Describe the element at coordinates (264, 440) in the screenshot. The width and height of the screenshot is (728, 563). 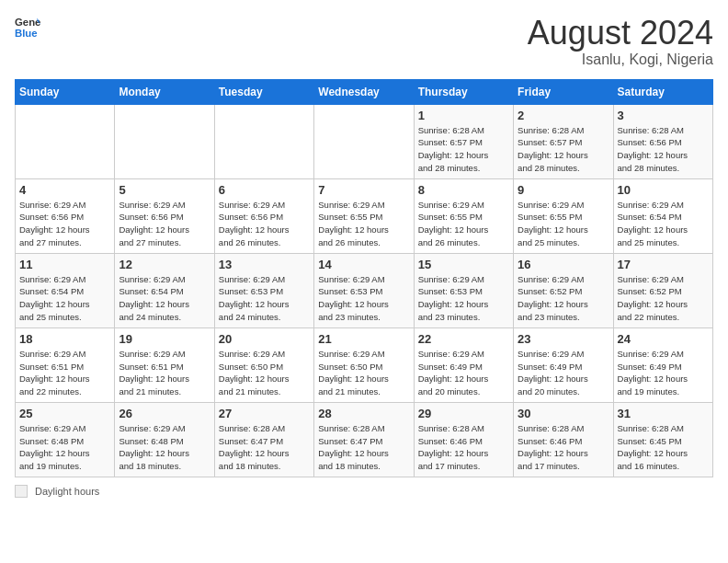
I see `calendar-cell: 27Sunrise: 6:28 AMSunset: 6:47 PMDayligh…` at that location.